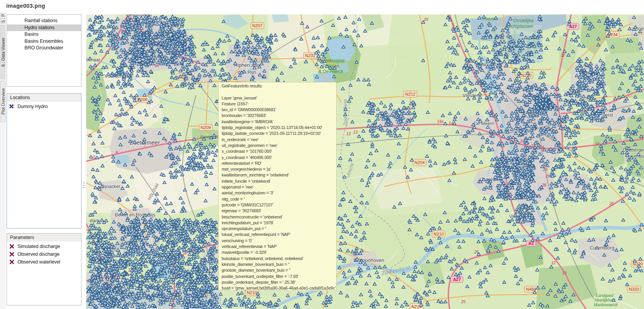 The image size is (644, 309). Describe the element at coordinates (563, 55) in the screenshot. I see `svg-text: 32` at that location.